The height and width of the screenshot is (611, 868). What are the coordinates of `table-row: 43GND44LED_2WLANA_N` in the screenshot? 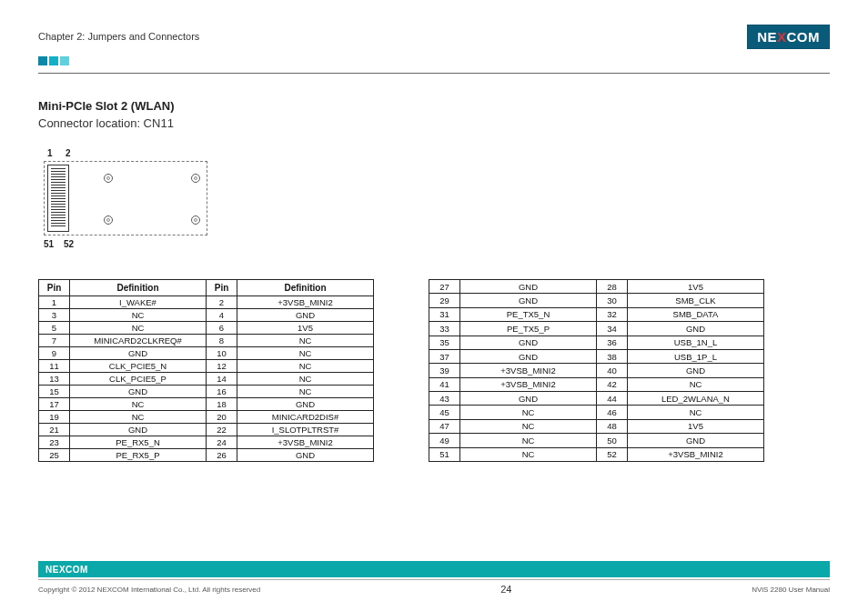 It's located at (597, 398).